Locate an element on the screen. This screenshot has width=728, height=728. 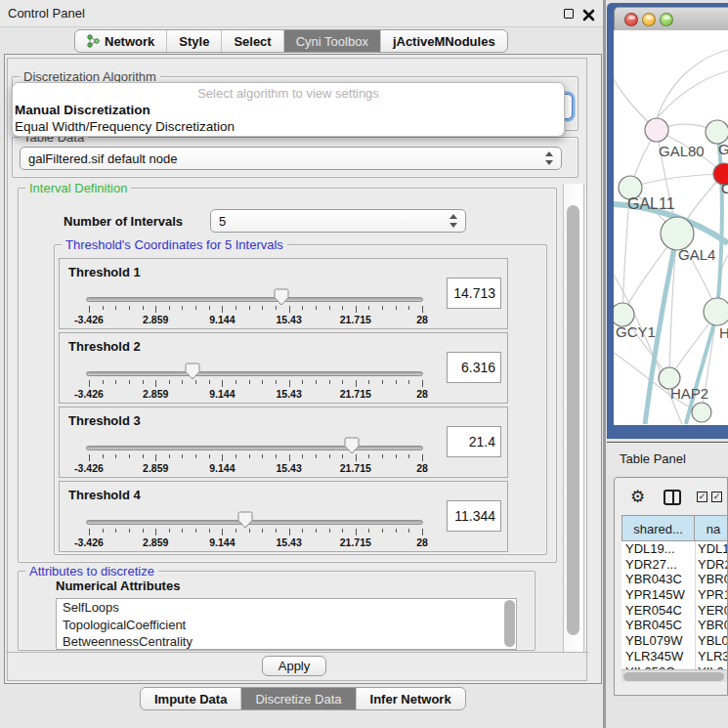
settings-scrollbar is located at coordinates (574, 418).